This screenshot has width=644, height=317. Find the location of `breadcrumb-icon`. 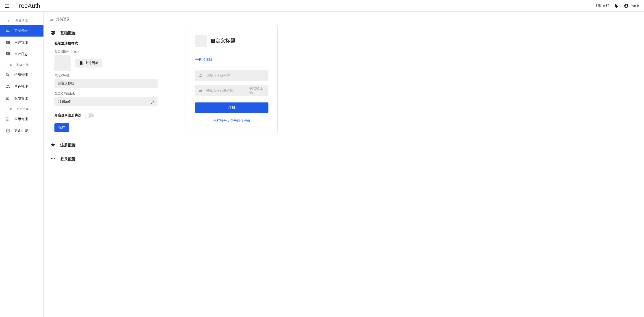

breadcrumb-icon is located at coordinates (52, 19).